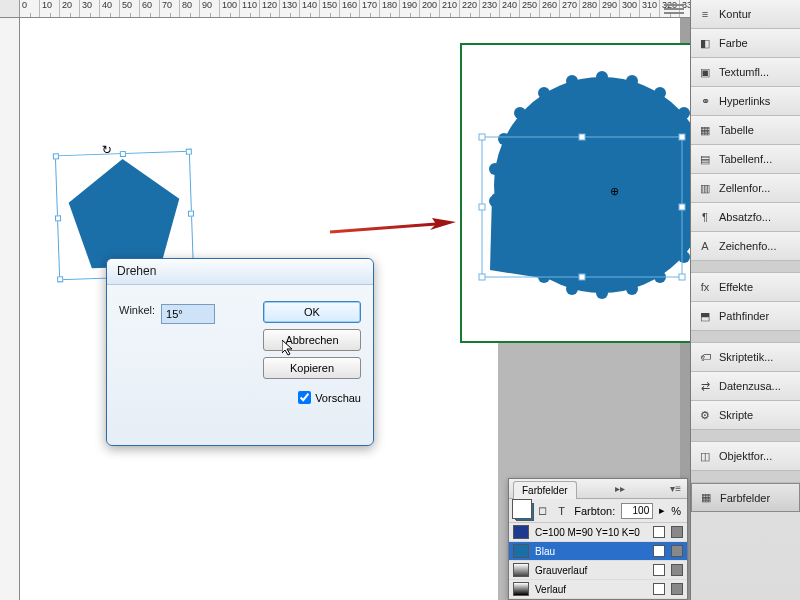 The height and width of the screenshot is (600, 800). What do you see at coordinates (90, 9) in the screenshot?
I see `ruler-tick: 30` at bounding box center [90, 9].